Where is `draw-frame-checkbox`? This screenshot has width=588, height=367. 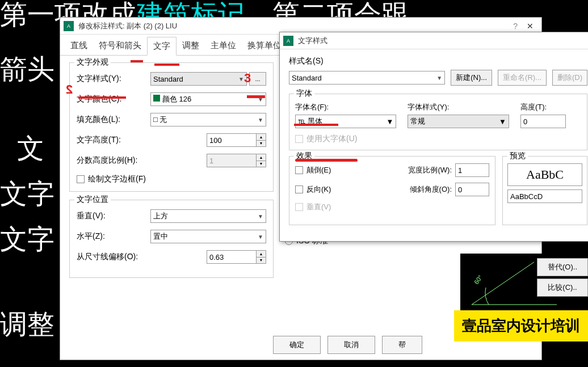 draw-frame-checkbox is located at coordinates (81, 179).